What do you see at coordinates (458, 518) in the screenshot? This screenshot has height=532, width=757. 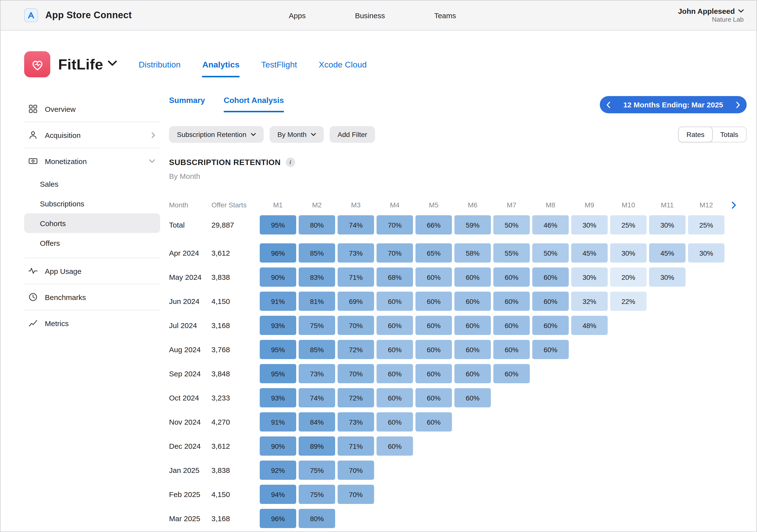 I see `cohort-row: Mar 20253,16896%80%` at bounding box center [458, 518].